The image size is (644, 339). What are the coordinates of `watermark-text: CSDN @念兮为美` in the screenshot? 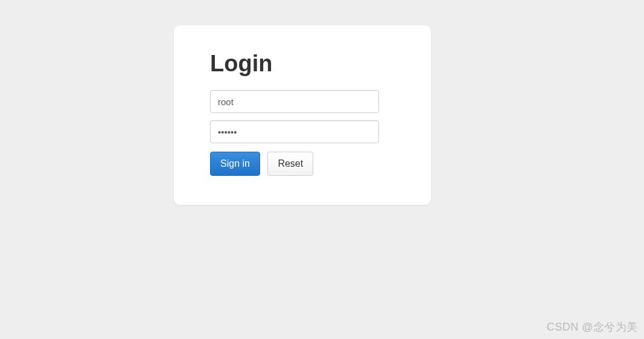 It's located at (593, 327).